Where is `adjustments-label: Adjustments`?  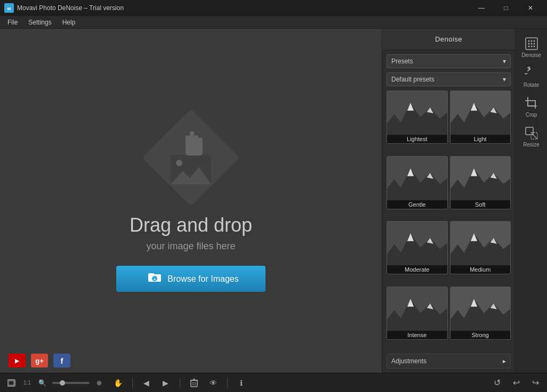 adjustments-label: Adjustments is located at coordinates (409, 361).